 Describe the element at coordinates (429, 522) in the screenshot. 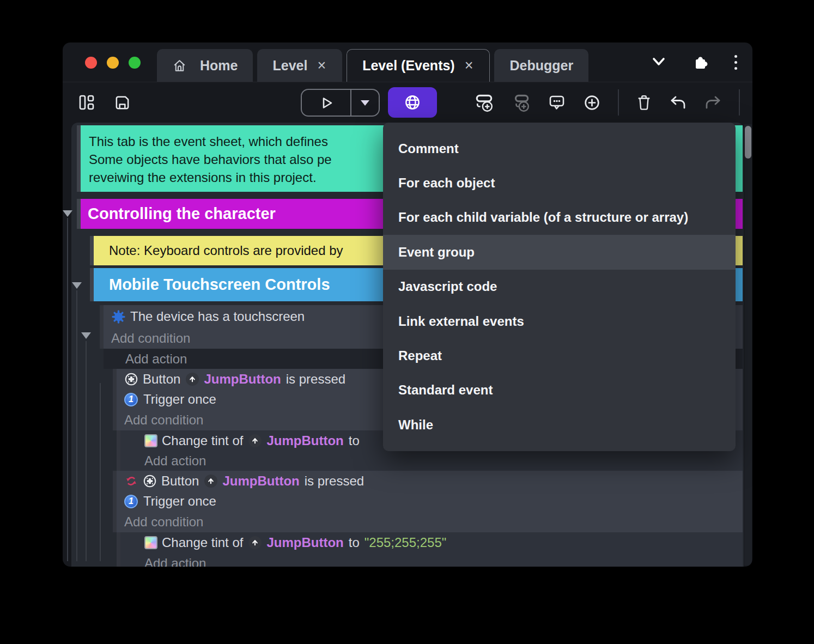

I see `add-condition-link: Add condition` at that location.